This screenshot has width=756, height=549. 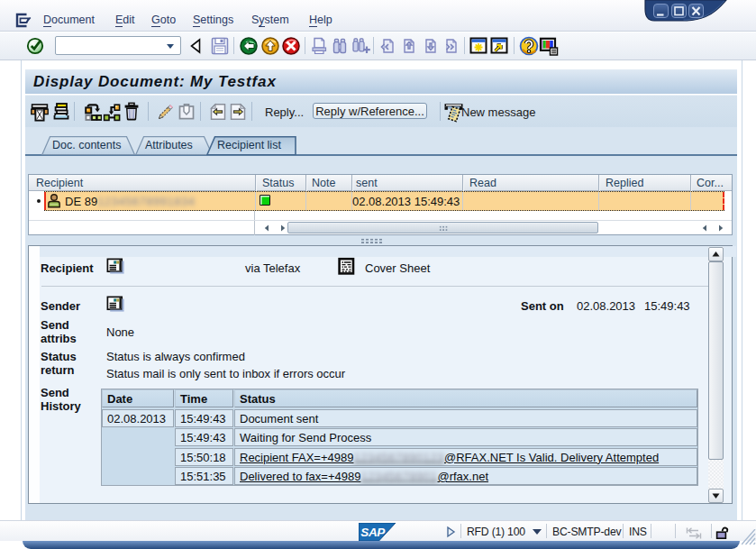 What do you see at coordinates (364, 476) in the screenshot?
I see `delivery-status-link: Delivered to fax=+498912345678901@rfax.n…` at bounding box center [364, 476].